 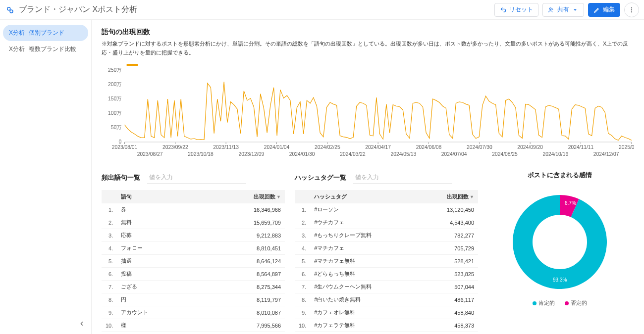 What do you see at coordinates (581, 147) in the screenshot?
I see `svg-text: 2024/11/11` at bounding box center [581, 147].